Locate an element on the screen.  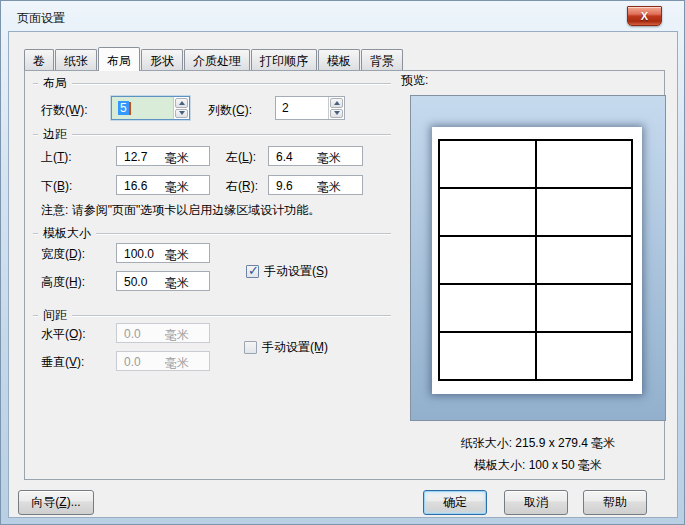
top-margin-label: 上(T̲): is located at coordinates (56, 158).